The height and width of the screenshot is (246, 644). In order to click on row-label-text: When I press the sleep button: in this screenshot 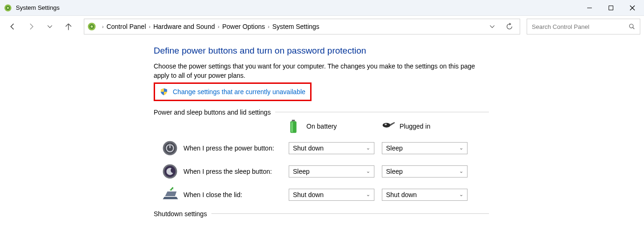, I will do `click(228, 171)`.